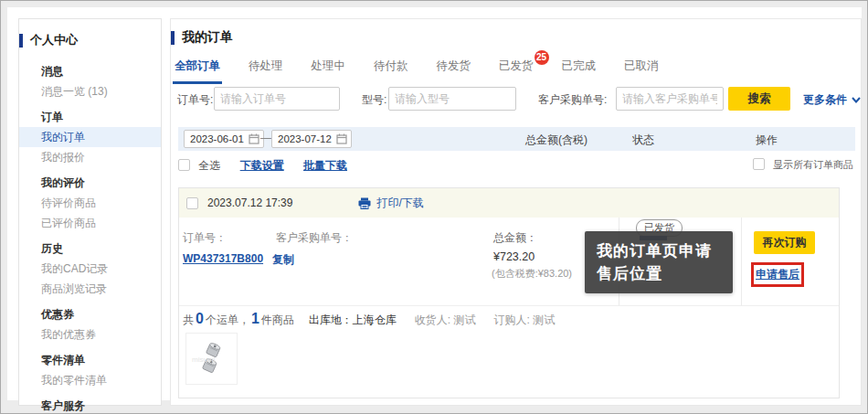  I want to click on shipments-mid: 个运单，, so click(228, 320).